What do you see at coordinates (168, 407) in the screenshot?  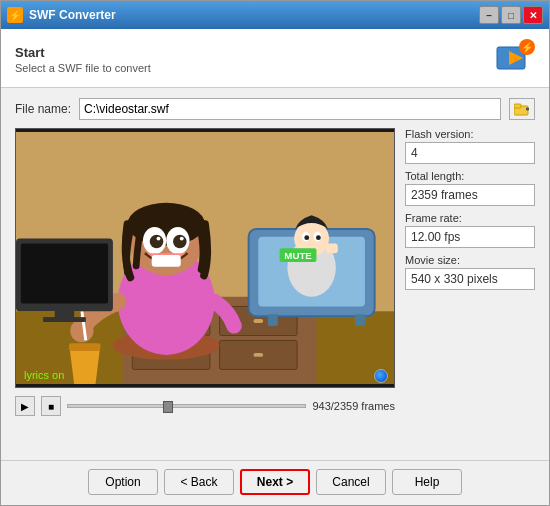 I see `seek-thumb` at bounding box center [168, 407].